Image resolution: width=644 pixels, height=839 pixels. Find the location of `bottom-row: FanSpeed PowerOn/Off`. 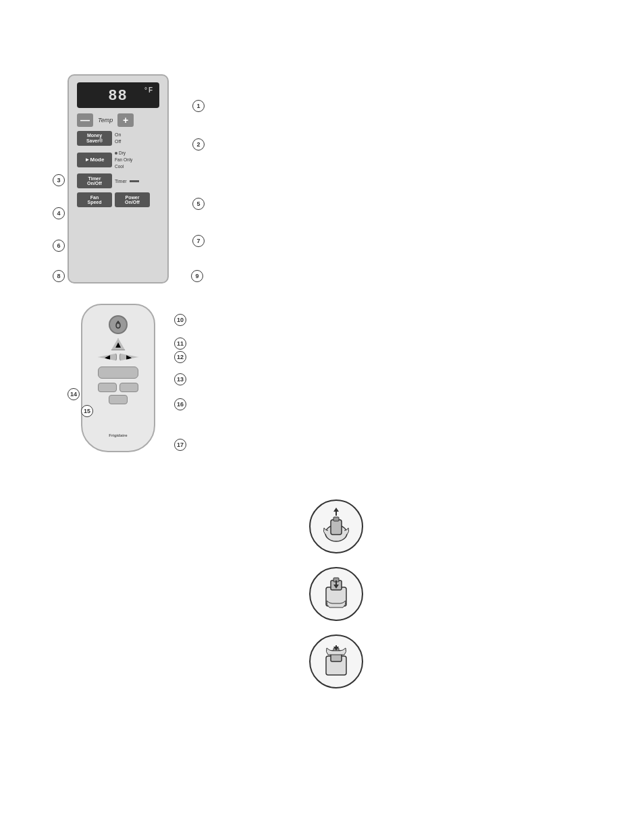

bottom-row: FanSpeed PowerOn/Off is located at coordinates (118, 200).